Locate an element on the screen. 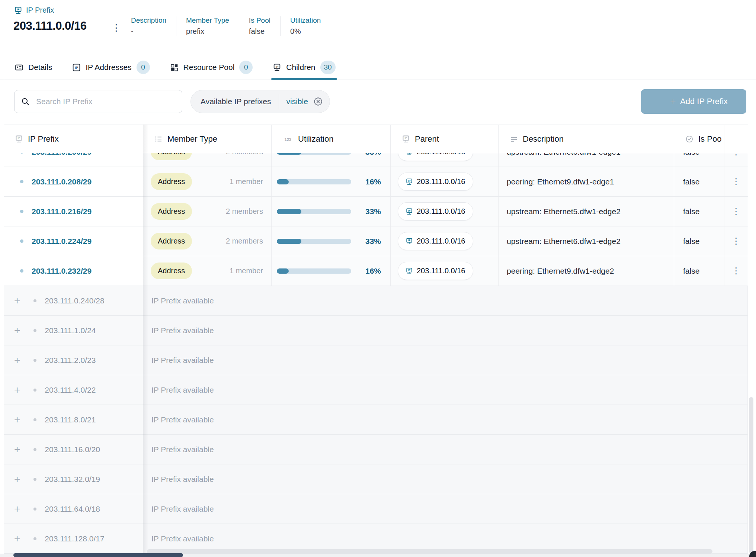  add-ip-prefix-button: + Add IP Prefix is located at coordinates (693, 102).